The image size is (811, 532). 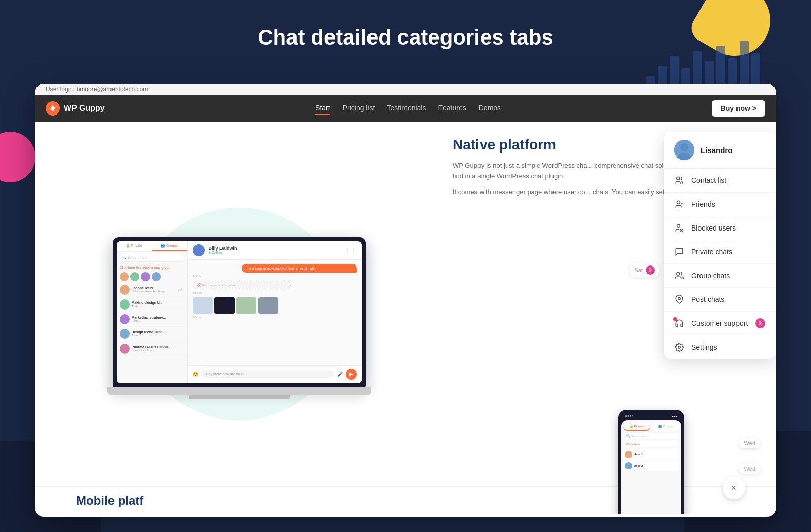 I want to click on chat-item-info: Joanne Reid Dolor enquique boulema..., so click(x=154, y=290).